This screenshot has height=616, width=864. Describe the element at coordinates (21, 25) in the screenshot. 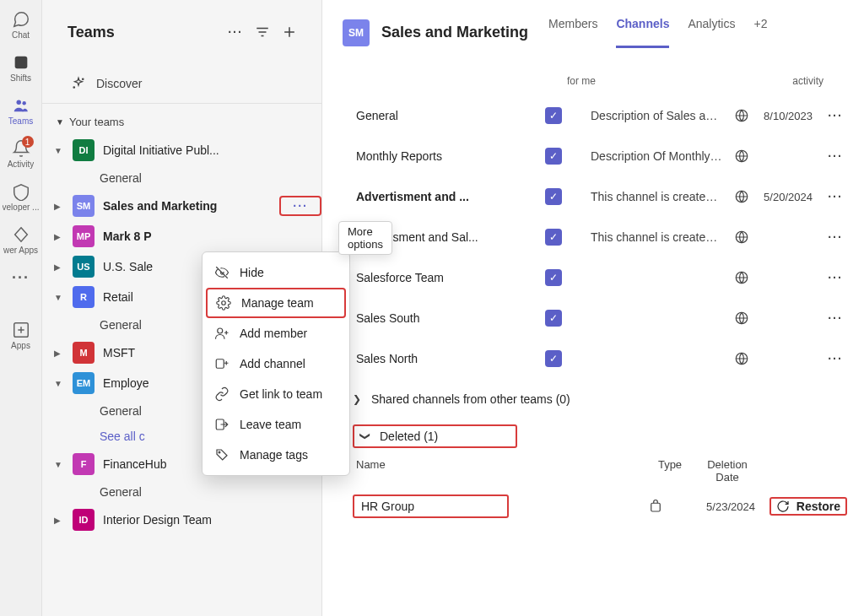

I see `rail-chat: Chat` at that location.